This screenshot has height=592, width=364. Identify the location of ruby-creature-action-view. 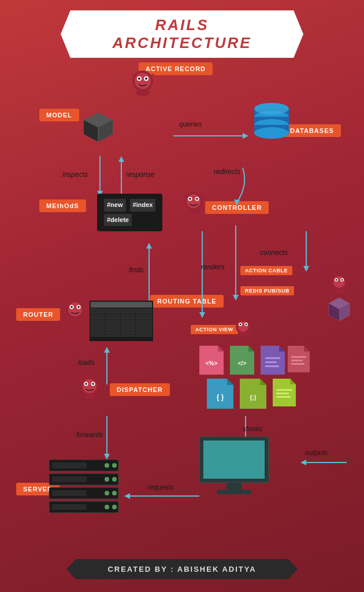
(243, 329).